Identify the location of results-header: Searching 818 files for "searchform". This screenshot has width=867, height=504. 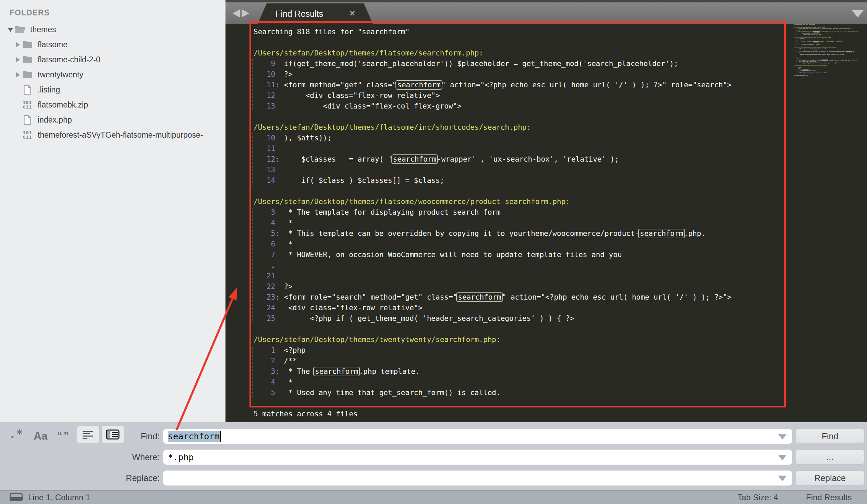
(831, 25).